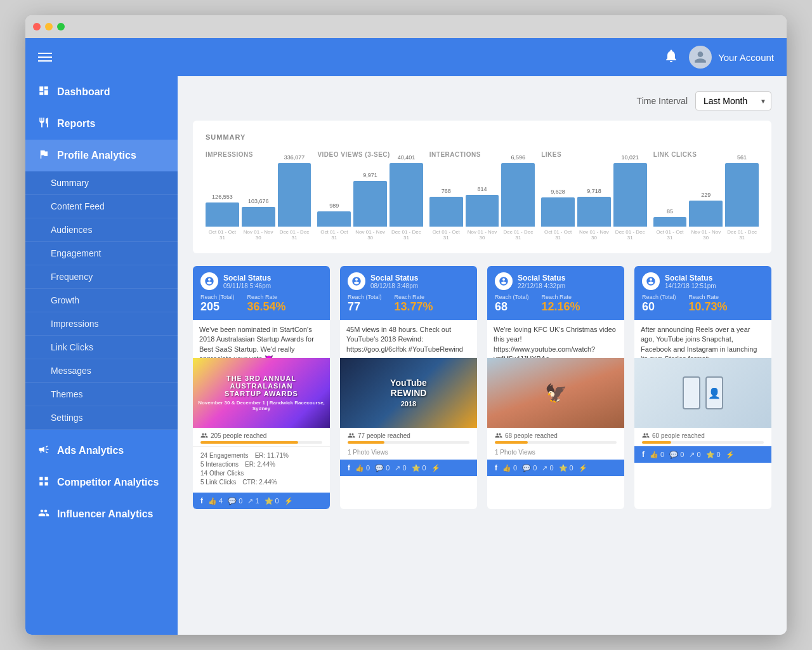 This screenshot has height=650, width=812. I want to click on other-clicks-label: 14 Other Clicks, so click(222, 474).